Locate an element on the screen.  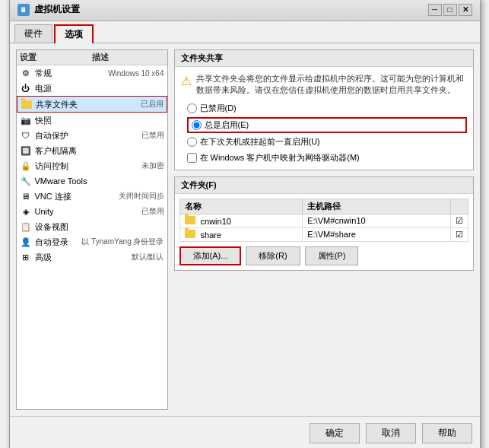
add-button: 添加(A)... is located at coordinates (211, 256).